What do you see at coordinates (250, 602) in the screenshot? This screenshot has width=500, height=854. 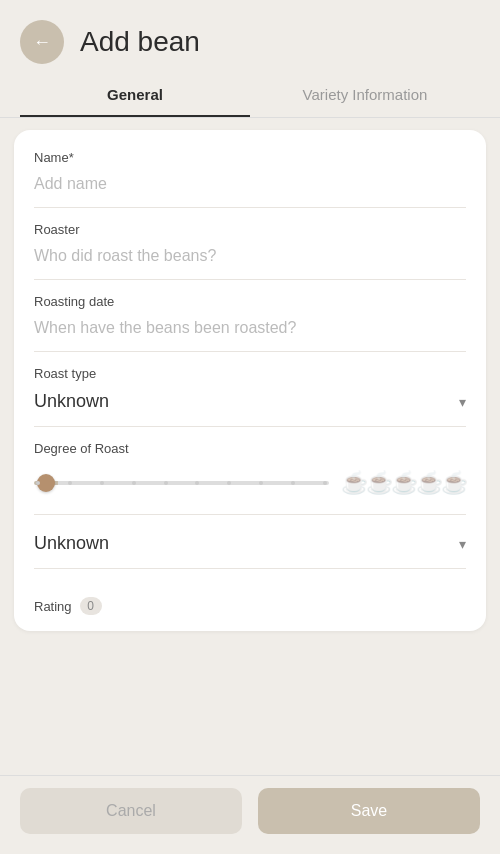 I see `rating-section: Rating 0` at bounding box center [250, 602].